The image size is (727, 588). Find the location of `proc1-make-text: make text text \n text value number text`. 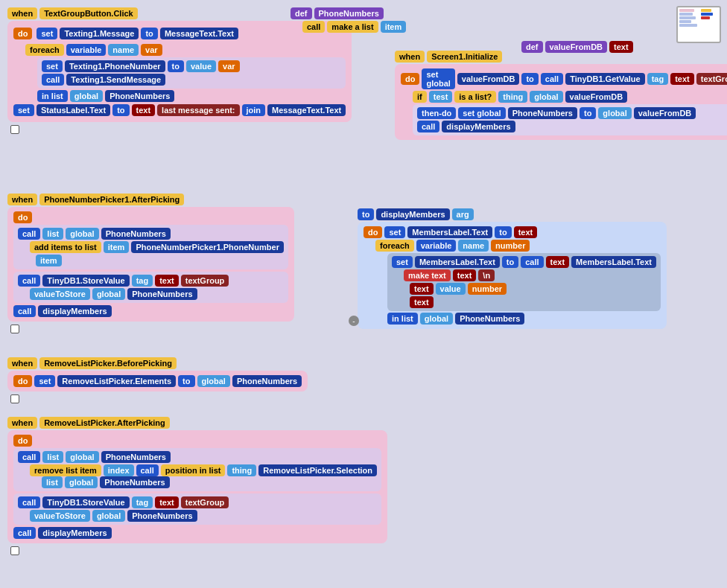

proc1-make-text: make text text \n text value number text is located at coordinates (530, 289).